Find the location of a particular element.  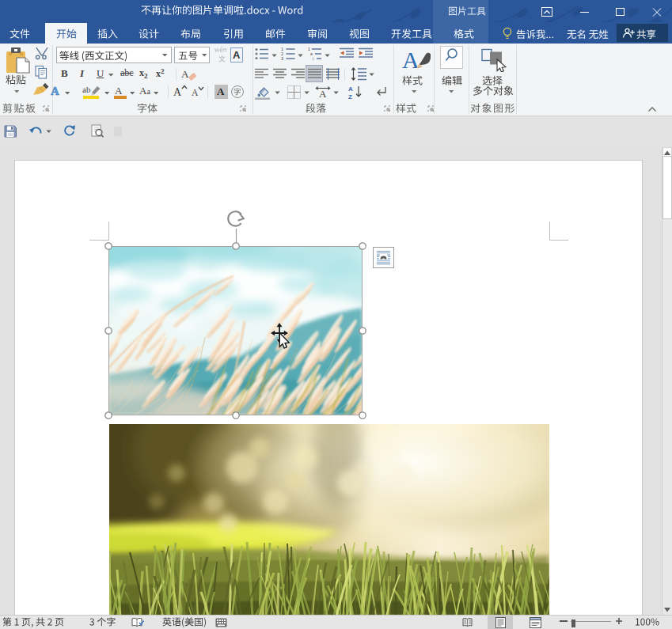

svg-text: 3 is located at coordinates (282, 59).